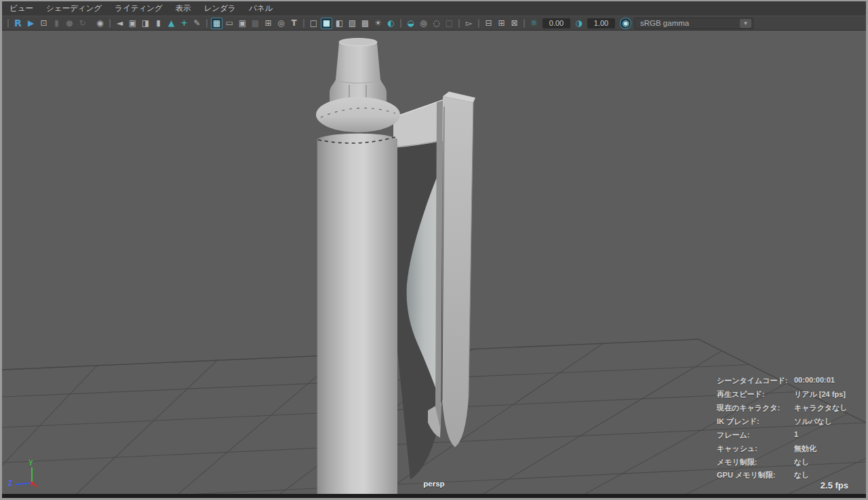  What do you see at coordinates (688, 23) in the screenshot?
I see `view-transform-value: sRGB gamma` at bounding box center [688, 23].